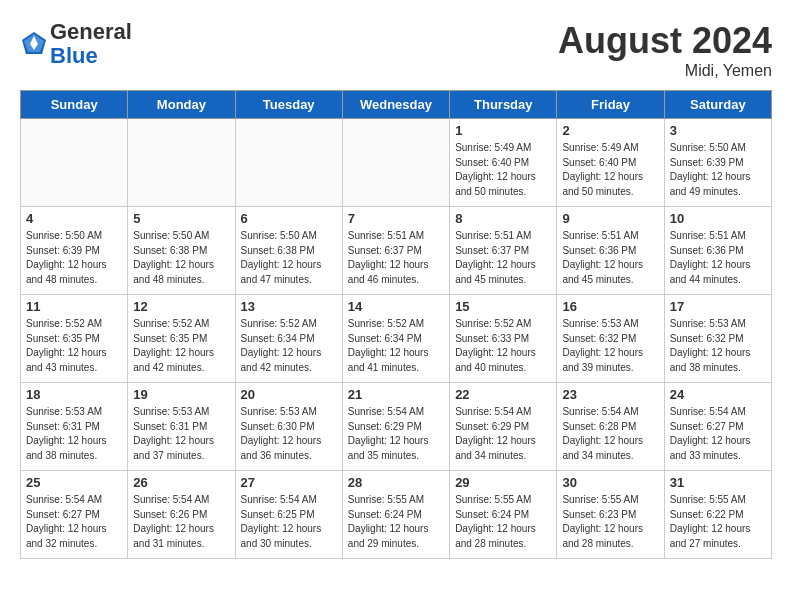  What do you see at coordinates (289, 306) in the screenshot?
I see `day-number: 13` at bounding box center [289, 306].